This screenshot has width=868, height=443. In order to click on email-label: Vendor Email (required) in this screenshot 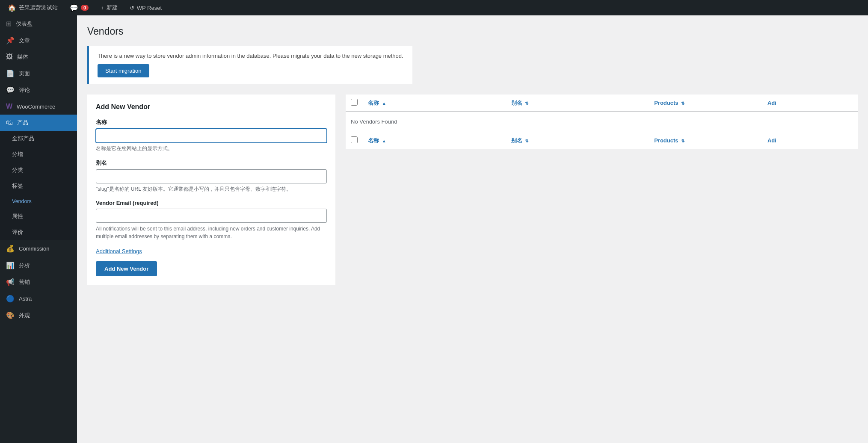, I will do `click(211, 203)`.